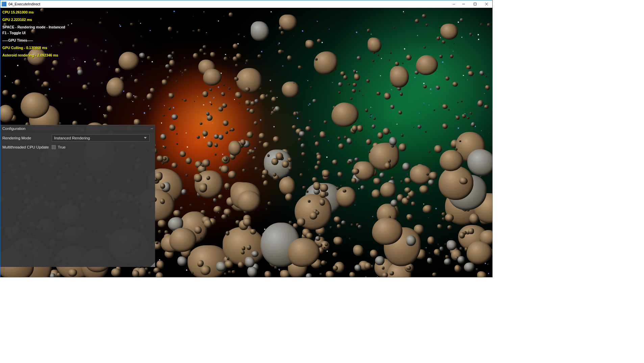  What do you see at coordinates (102, 147) in the screenshot?
I see `multithreaded-checkbox-wrap: True` at bounding box center [102, 147].